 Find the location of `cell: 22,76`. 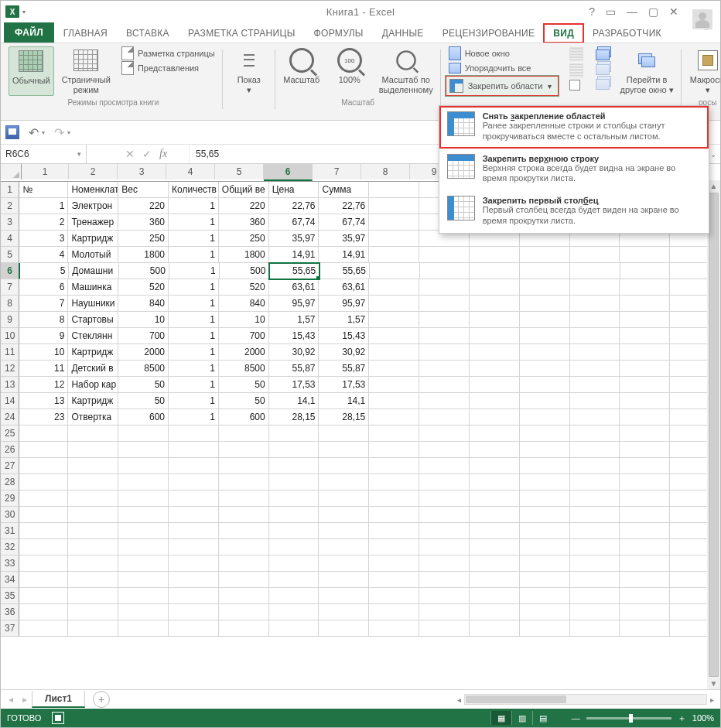

cell: 22,76 is located at coordinates (294, 206).